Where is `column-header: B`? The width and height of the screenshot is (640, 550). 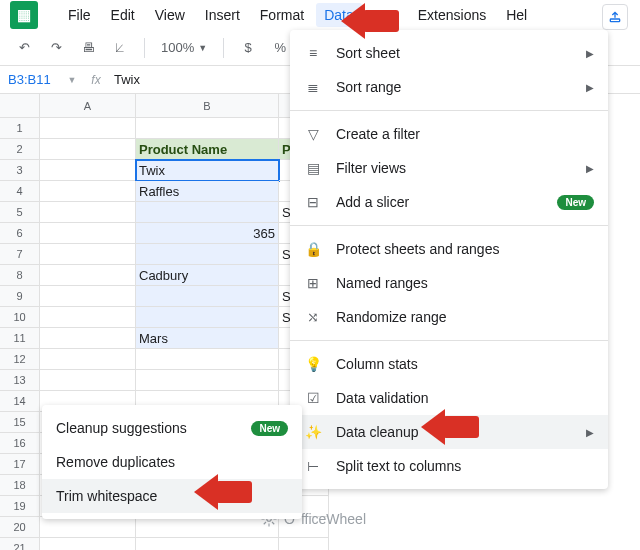
column-header: B is located at coordinates (208, 106).